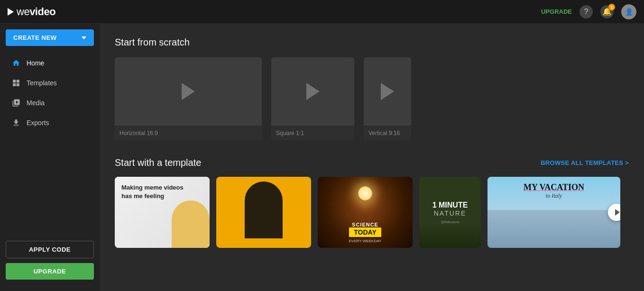 The height and width of the screenshot is (291, 644). I want to click on template-card-nature: 1 MINUTE NATURE @followers, so click(450, 212).